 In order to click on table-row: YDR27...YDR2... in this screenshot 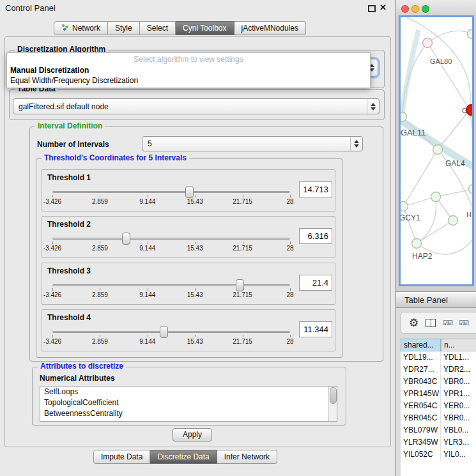, I will do `click(438, 369)`.